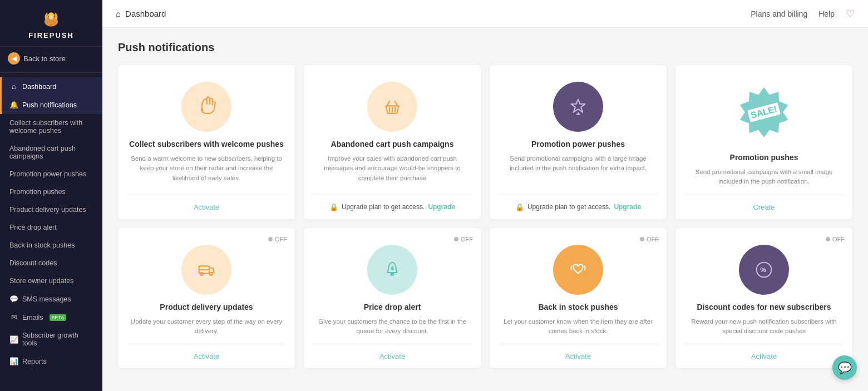 The image size is (868, 391). I want to click on card-title: Back in stock pushes, so click(578, 307).